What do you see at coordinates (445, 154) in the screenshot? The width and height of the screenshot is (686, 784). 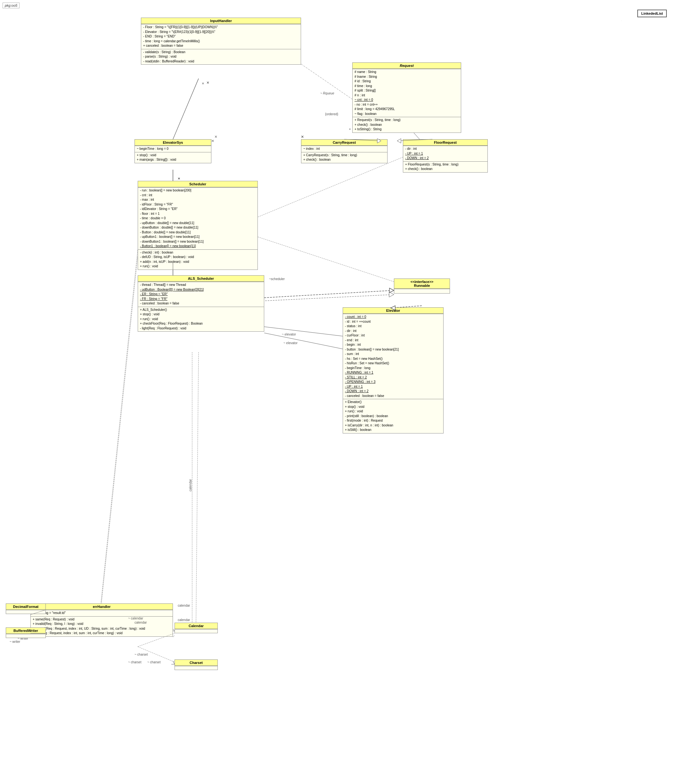 I see `floor-request-attrs: - dir : int - UP : int = 1 - DOWN : int …` at bounding box center [445, 154].